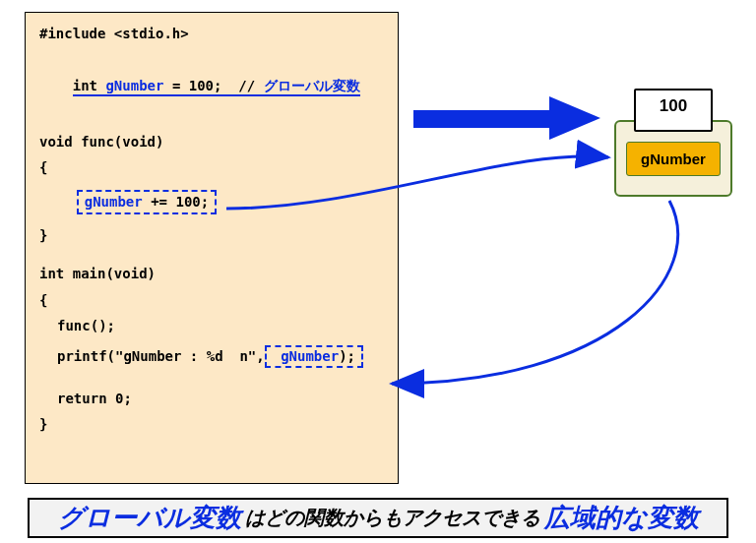 The width and height of the screenshot is (756, 543). What do you see at coordinates (507, 118) in the screenshot?
I see `arrow-decl-to-var-icon` at bounding box center [507, 118].